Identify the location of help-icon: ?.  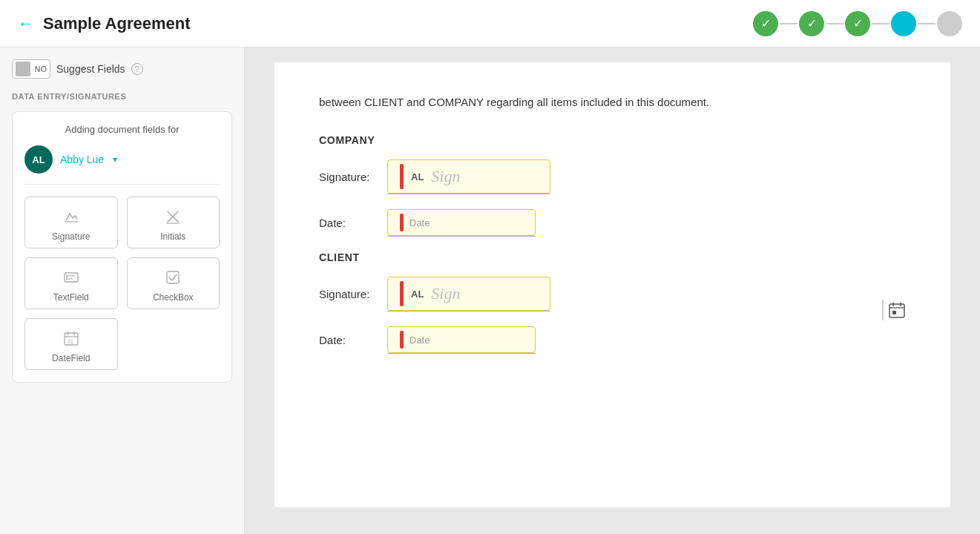
(137, 69).